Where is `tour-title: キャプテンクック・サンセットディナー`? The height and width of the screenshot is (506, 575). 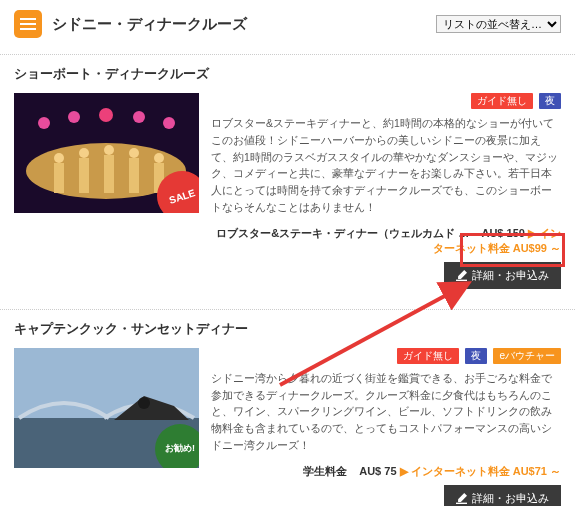 tour-title: キャプテンクック・サンセットディナー is located at coordinates (288, 329).